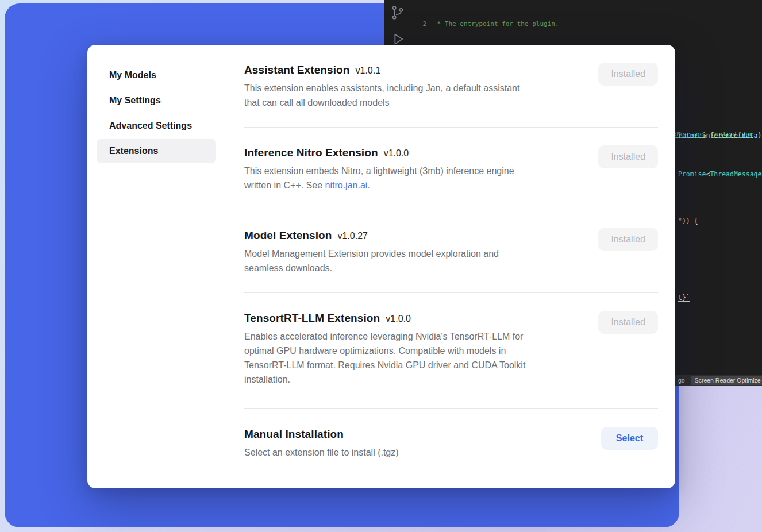  Describe the element at coordinates (352, 236) in the screenshot. I see `extension-version: v1.0.27` at that location.